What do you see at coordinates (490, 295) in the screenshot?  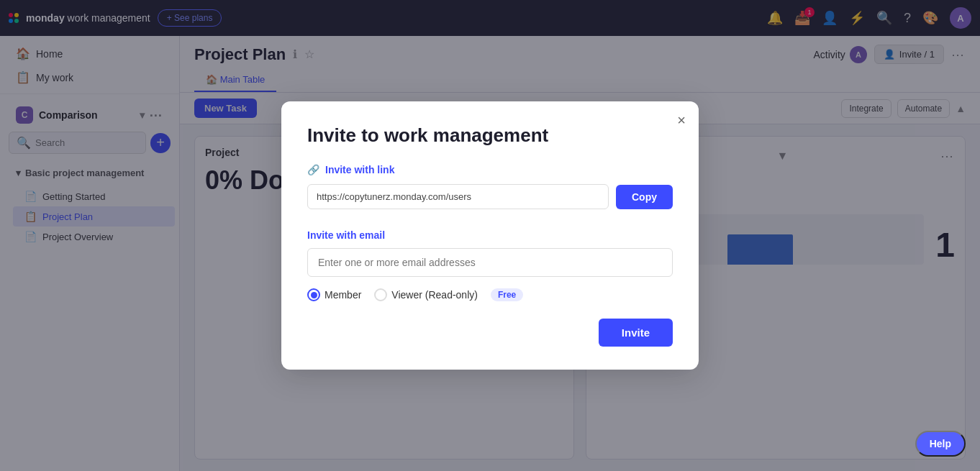 I see `role-row: Member Viewer (Read-only) Free` at bounding box center [490, 295].